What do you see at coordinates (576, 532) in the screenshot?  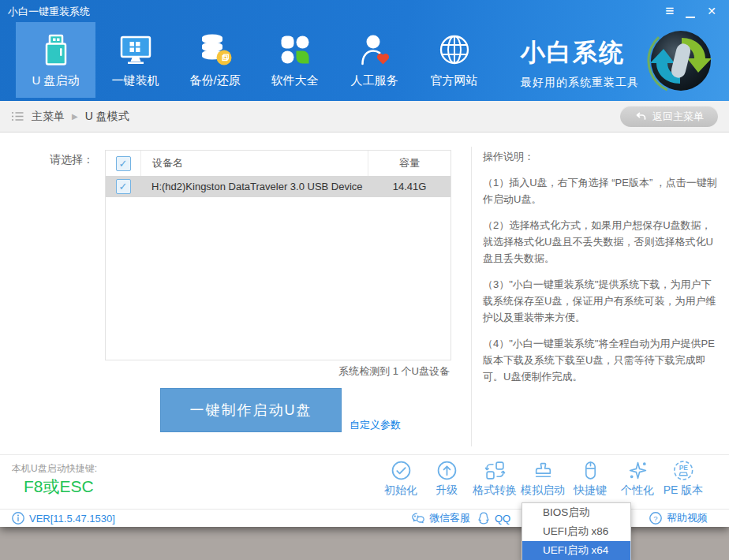 I see `boot-mode-menu: BIOS启动 UEFI启动 x86 UEFI启动 x64` at bounding box center [576, 532].